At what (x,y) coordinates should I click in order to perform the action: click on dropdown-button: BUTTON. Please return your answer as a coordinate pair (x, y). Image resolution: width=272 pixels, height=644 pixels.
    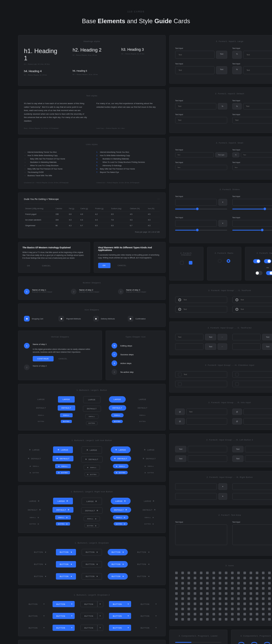
    Looking at the image, I should click on (117, 604).